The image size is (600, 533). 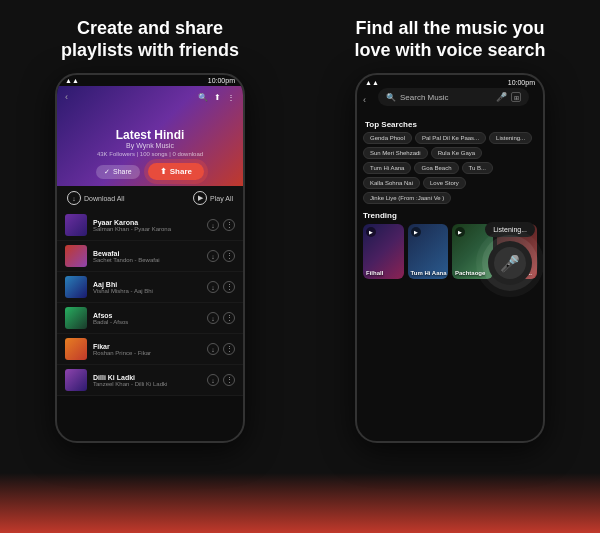 What do you see at coordinates (150, 378) in the screenshot?
I see `song-name: Dilli Ki Ladki` at bounding box center [150, 378].